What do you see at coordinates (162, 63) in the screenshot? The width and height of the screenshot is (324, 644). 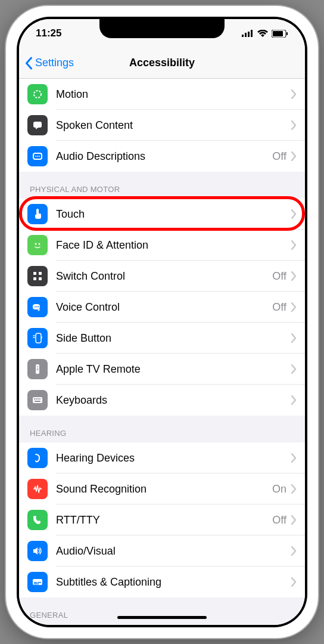 I see `page-title: Accessibility` at bounding box center [162, 63].